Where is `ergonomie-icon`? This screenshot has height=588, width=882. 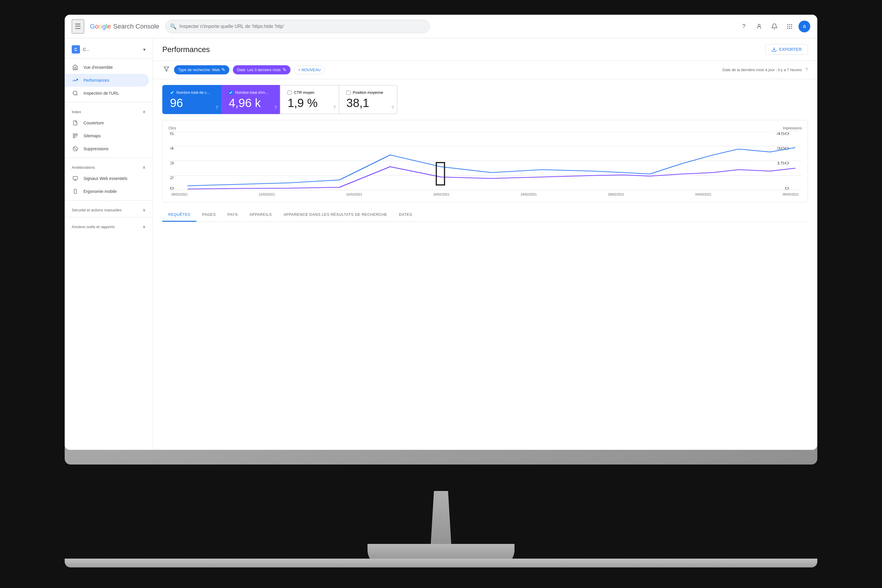
ergonomie-icon is located at coordinates (75, 191).